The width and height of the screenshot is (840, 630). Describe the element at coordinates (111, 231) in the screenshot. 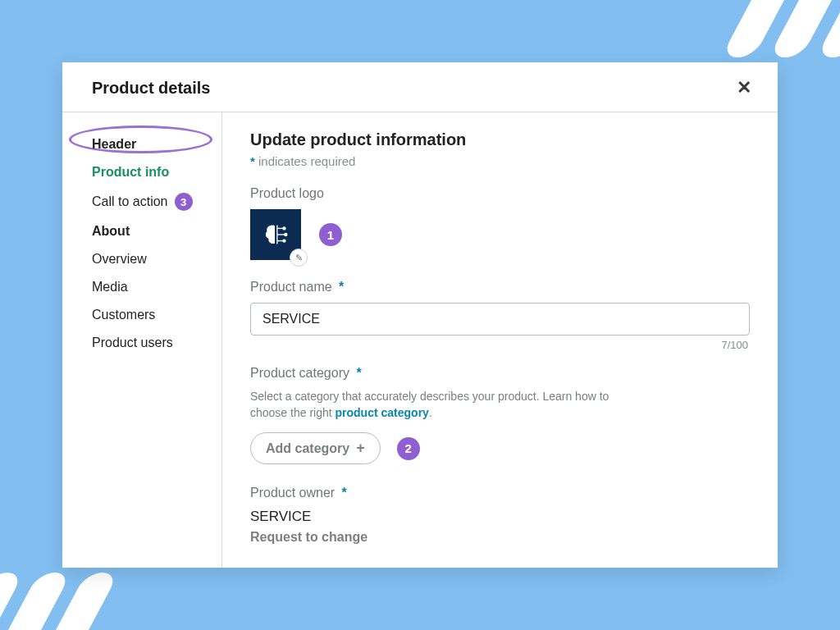

I see `sidebar-item-label: About` at that location.